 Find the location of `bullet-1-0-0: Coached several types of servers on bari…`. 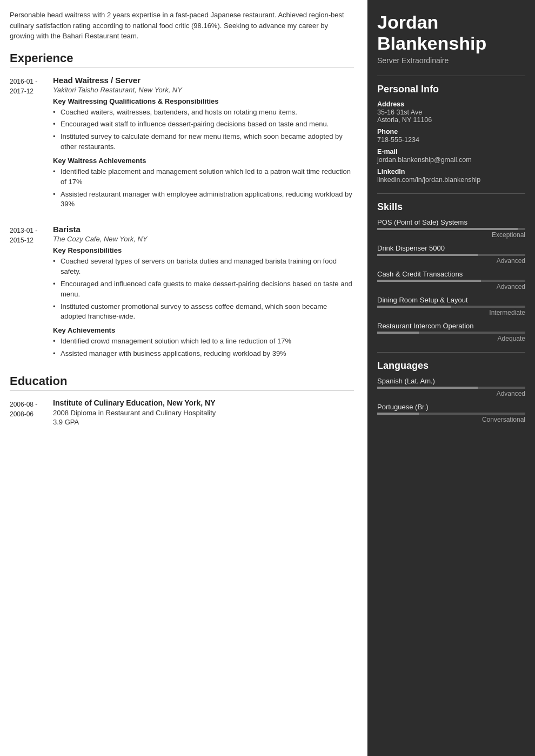

bullet-1-0-0: Coached several types of servers on bari… is located at coordinates (203, 267).